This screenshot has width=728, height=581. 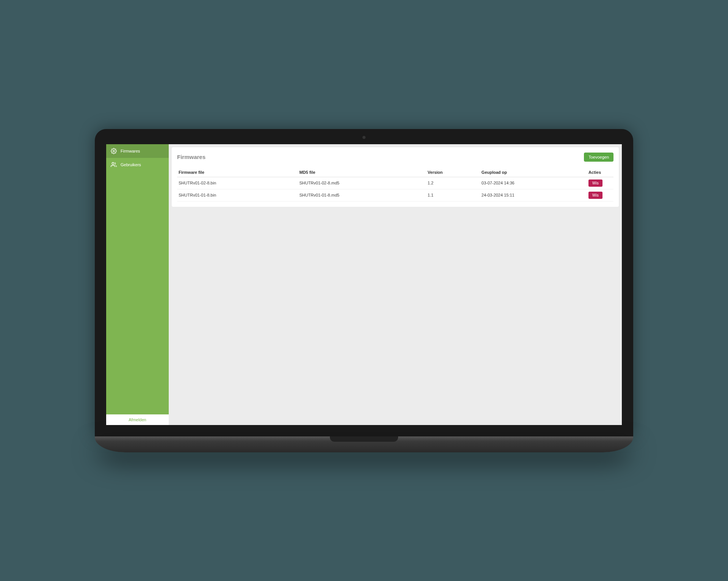 What do you see at coordinates (453, 172) in the screenshot?
I see `col-header-version: Version` at bounding box center [453, 172].